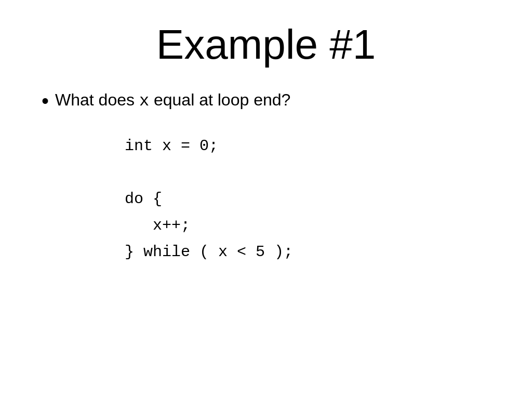  I want to click on code-line-3: do {, so click(313, 200).